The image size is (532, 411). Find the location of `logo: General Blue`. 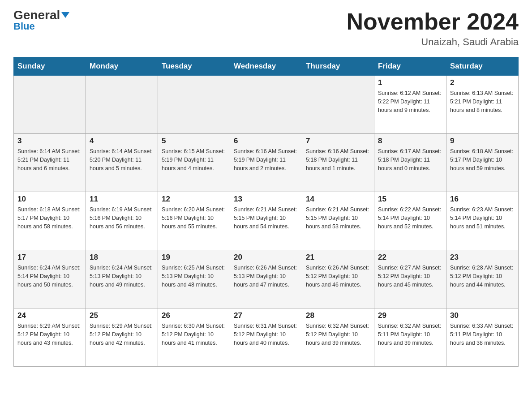

logo: General Blue is located at coordinates (41, 21).